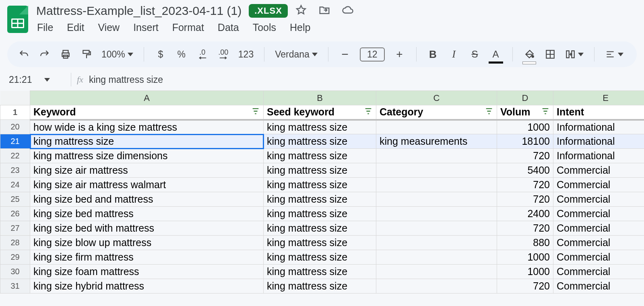 The image size is (644, 306). I want to click on font-size-increase: +, so click(400, 54).